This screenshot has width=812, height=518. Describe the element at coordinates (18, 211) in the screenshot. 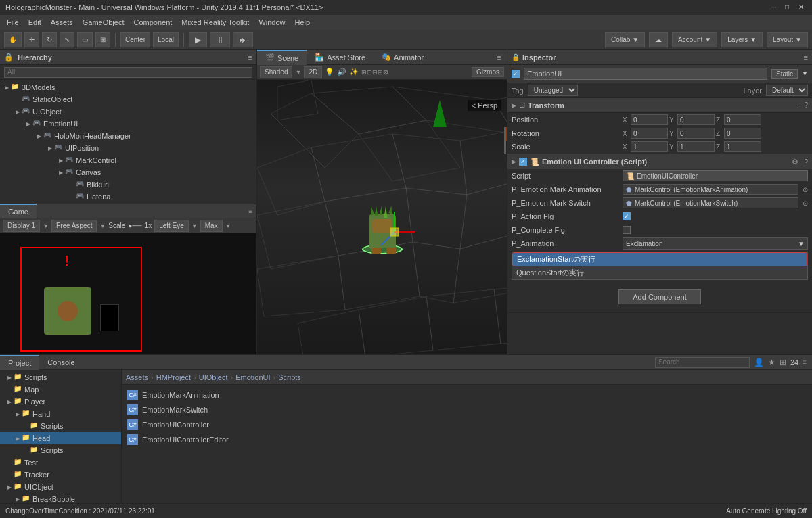

I see `game-tab: Game` at that location.